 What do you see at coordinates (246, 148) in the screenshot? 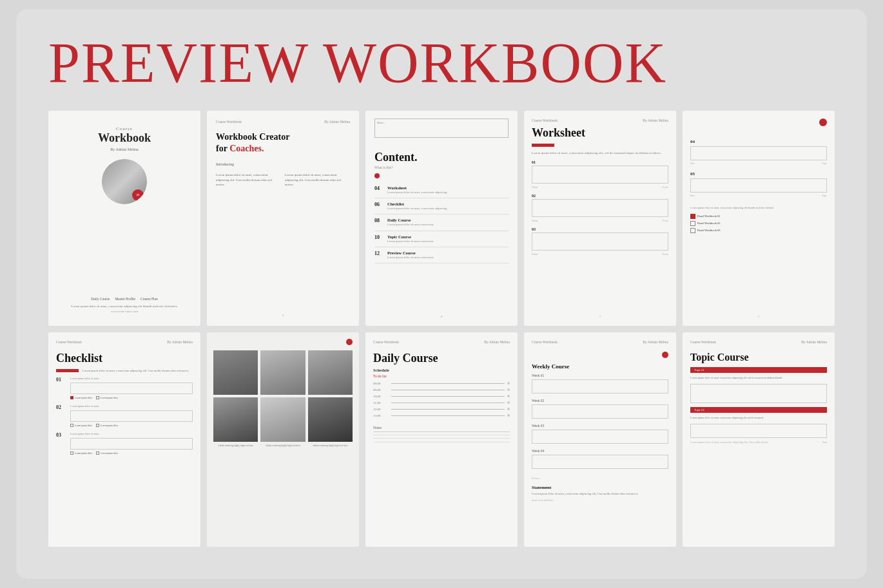
I see `creator-red: Coaches.` at bounding box center [246, 148].